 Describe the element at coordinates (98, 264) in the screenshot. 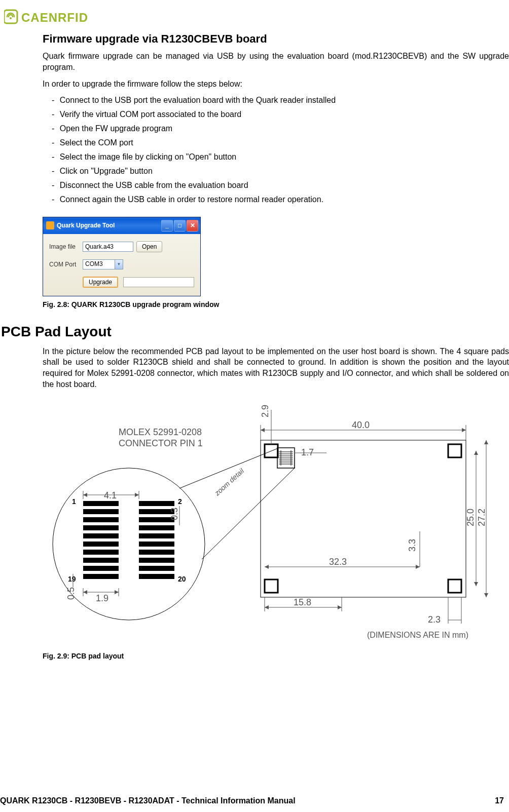

I see `com-port-value: COM3` at that location.